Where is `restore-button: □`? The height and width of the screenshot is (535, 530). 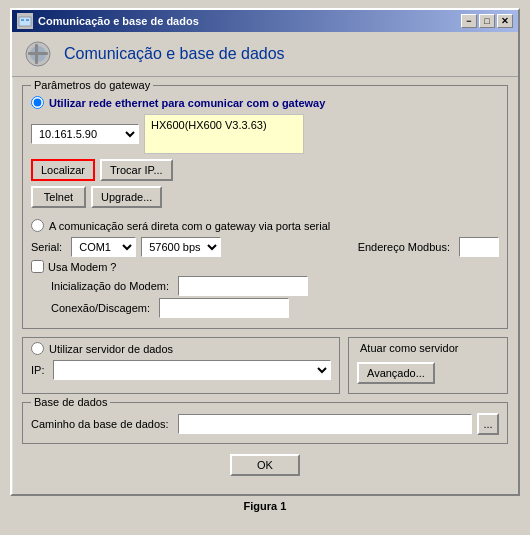 restore-button: □ is located at coordinates (487, 21).